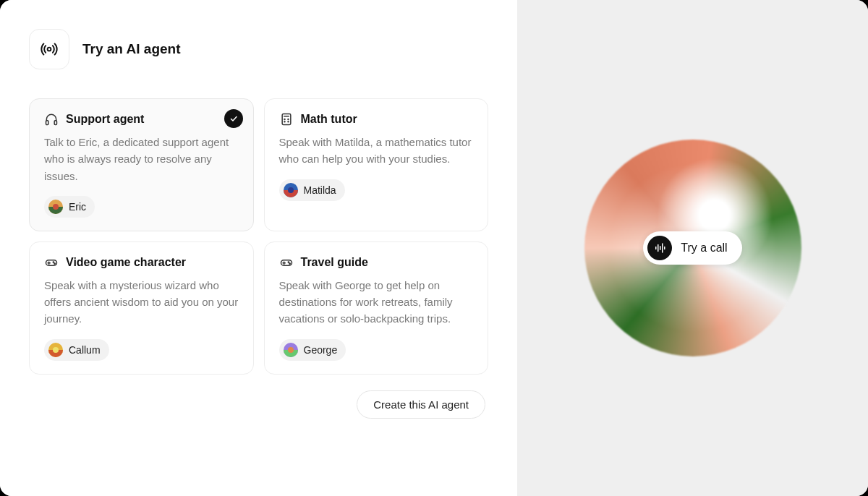 The image size is (868, 496). I want to click on try-call-button: Try a call, so click(692, 248).